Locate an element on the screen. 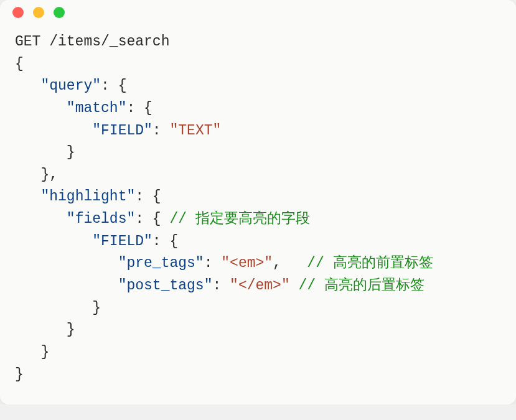 This screenshot has width=516, height=420. brace: }, is located at coordinates (49, 175).